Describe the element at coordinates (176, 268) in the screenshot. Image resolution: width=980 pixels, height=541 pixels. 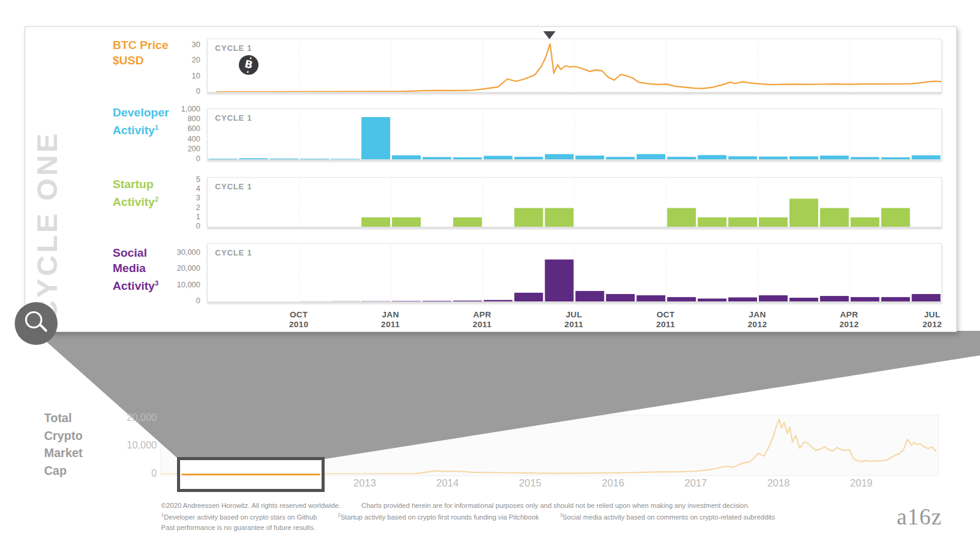
I see `y-tick-label: 20,000` at that location.